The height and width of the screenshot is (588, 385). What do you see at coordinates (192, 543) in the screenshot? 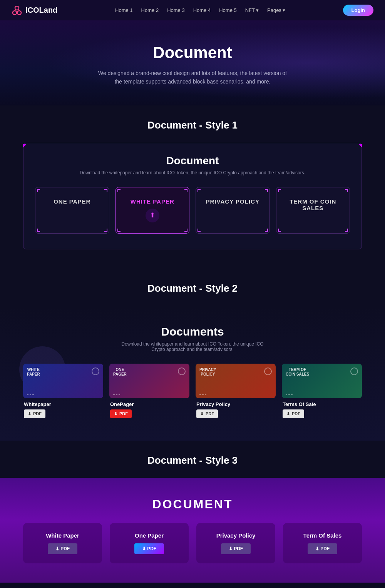
I see `style3-cards: White Paper ⬇ PDF One Paper ⬇ PDF Privac…` at bounding box center [192, 543].